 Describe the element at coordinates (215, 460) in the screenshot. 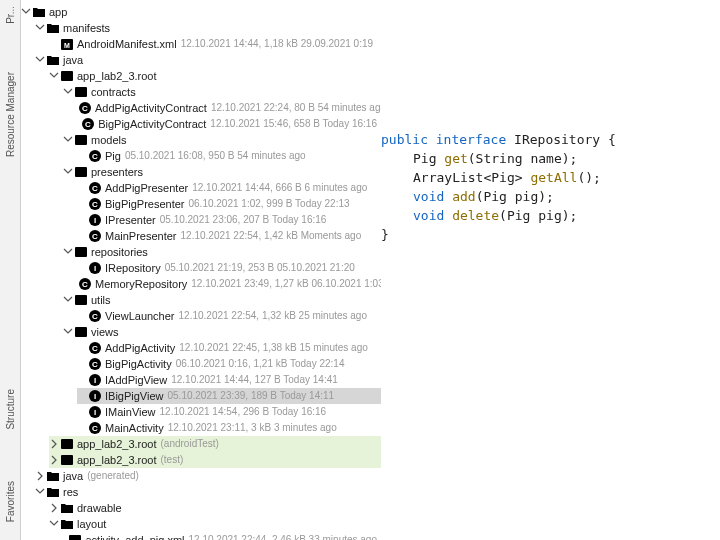

I see `node-root-test: app_lab2_3.root (test)` at that location.